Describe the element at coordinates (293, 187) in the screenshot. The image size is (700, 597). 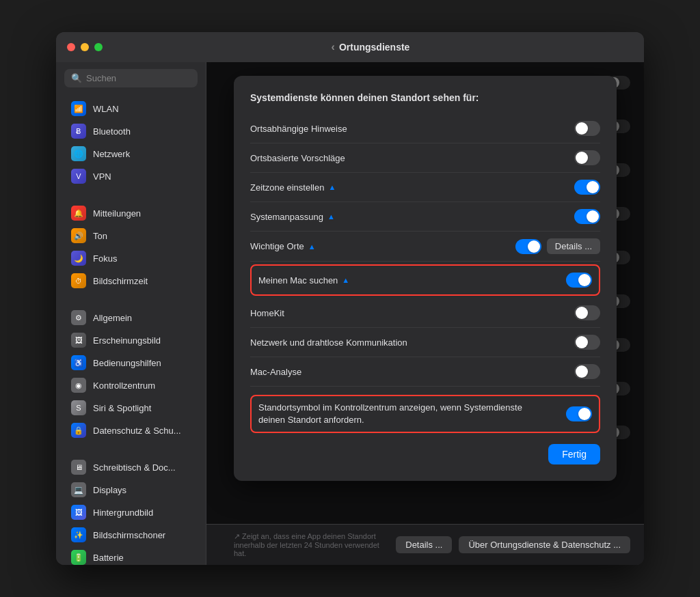
I see `toggle-label-zeitzone: Zeitzone einstellen ▲` at that location.